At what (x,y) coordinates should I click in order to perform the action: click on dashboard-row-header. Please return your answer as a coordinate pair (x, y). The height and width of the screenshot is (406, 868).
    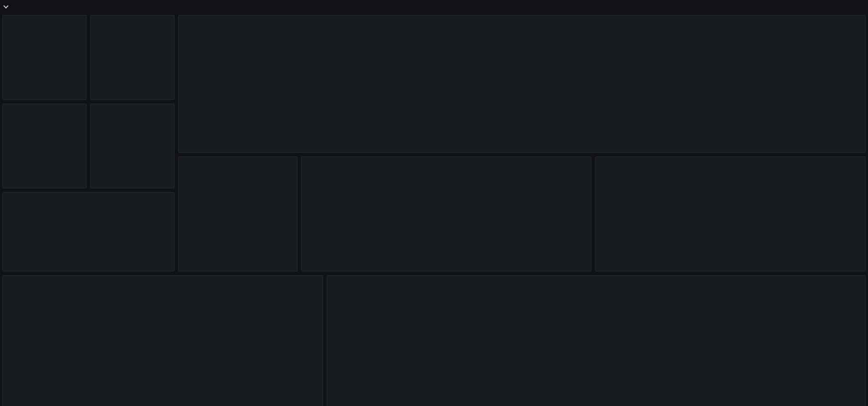
    Looking at the image, I should click on (434, 7).